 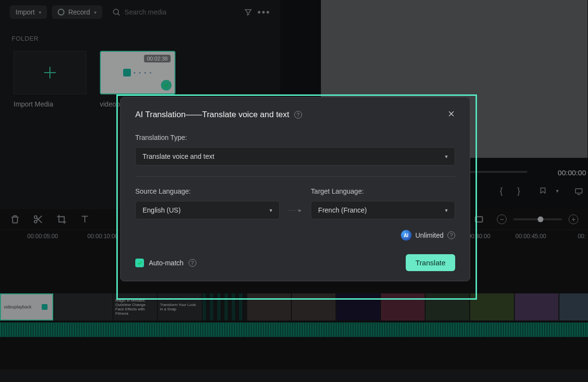 I want to click on modal-header: AI Translation——Translate voice and text…, so click(x=295, y=114).